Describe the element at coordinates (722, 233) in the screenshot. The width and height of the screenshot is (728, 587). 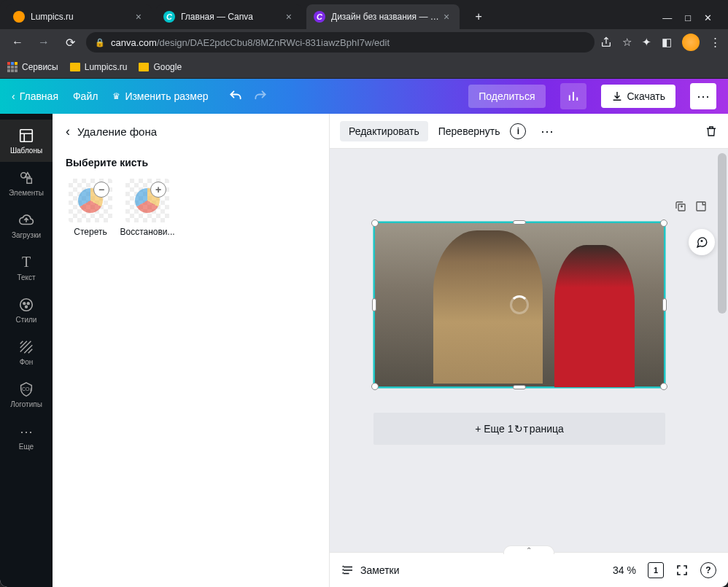
I see `vertical-scrollbar` at that location.